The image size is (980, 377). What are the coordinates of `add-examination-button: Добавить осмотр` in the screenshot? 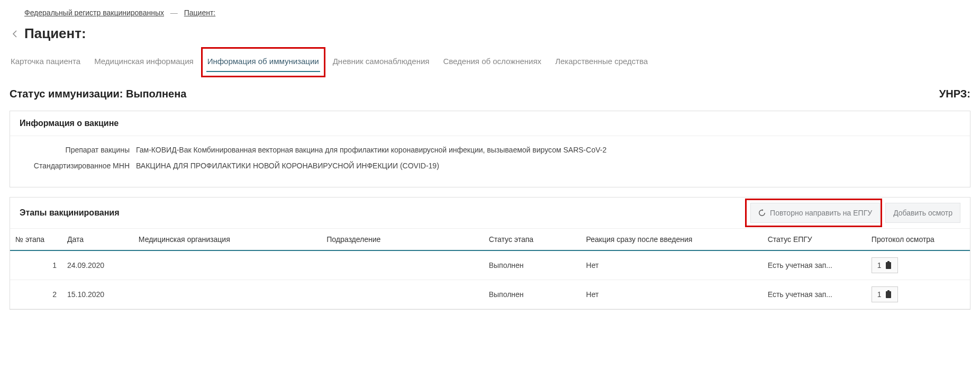 It's located at (923, 213).